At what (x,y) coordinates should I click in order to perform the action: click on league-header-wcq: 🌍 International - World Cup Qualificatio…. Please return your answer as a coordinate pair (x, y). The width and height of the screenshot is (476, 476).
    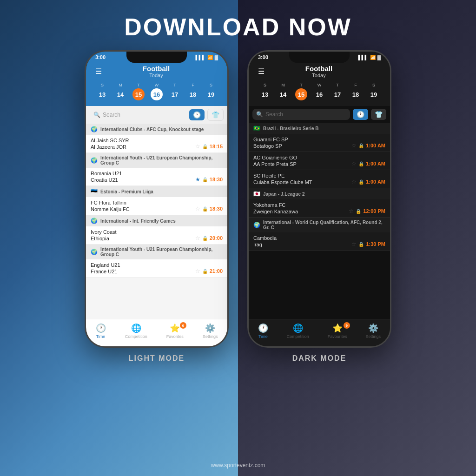
    Looking at the image, I should click on (319, 225).